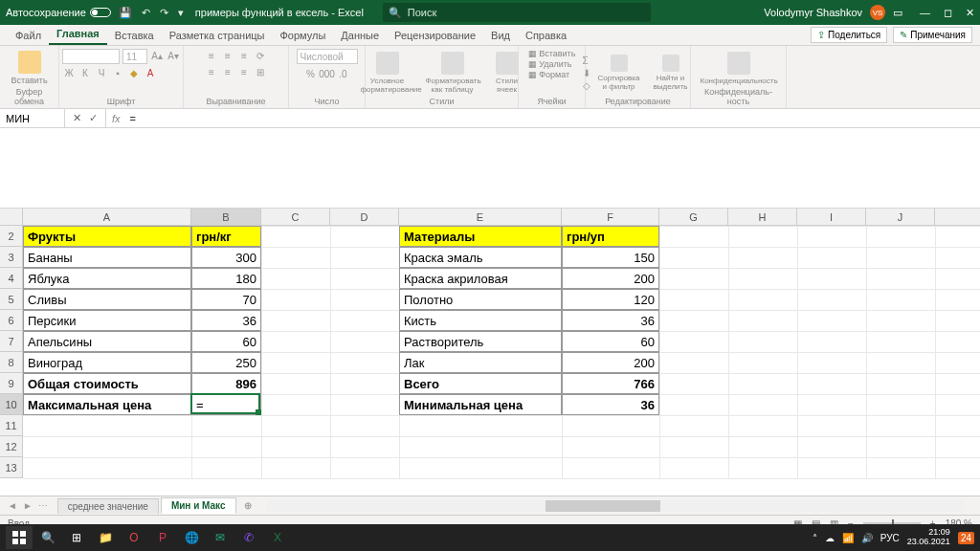  What do you see at coordinates (848, 538) in the screenshot?
I see `tray-wifi-icon: 📶` at bounding box center [848, 538].